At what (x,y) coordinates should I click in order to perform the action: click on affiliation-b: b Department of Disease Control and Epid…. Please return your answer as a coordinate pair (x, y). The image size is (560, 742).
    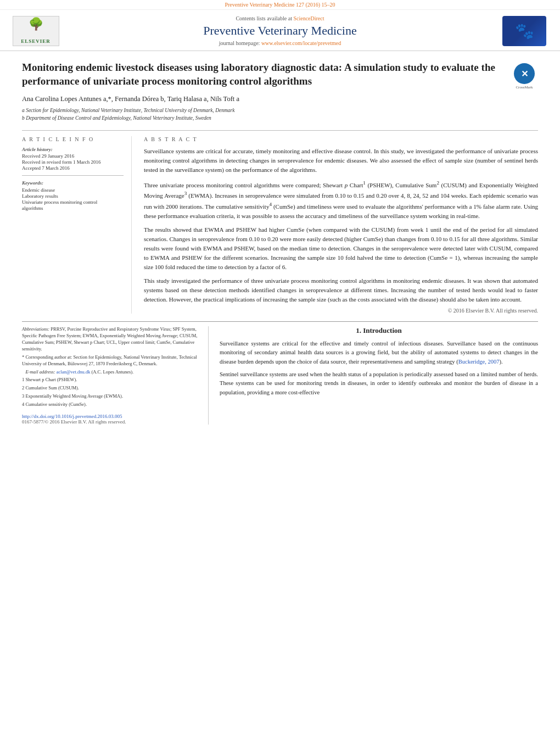
    Looking at the image, I should click on (280, 118).